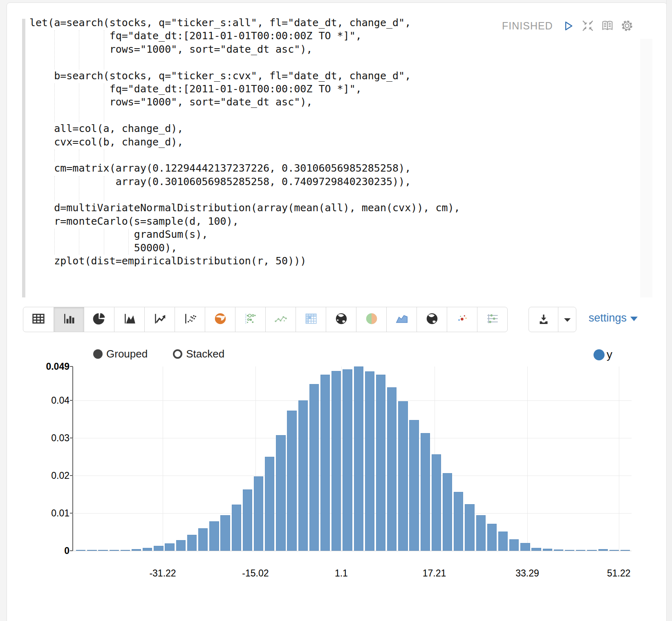 This screenshot has height=621, width=672. I want to click on chart-type-button-globe-dark2, so click(432, 319).